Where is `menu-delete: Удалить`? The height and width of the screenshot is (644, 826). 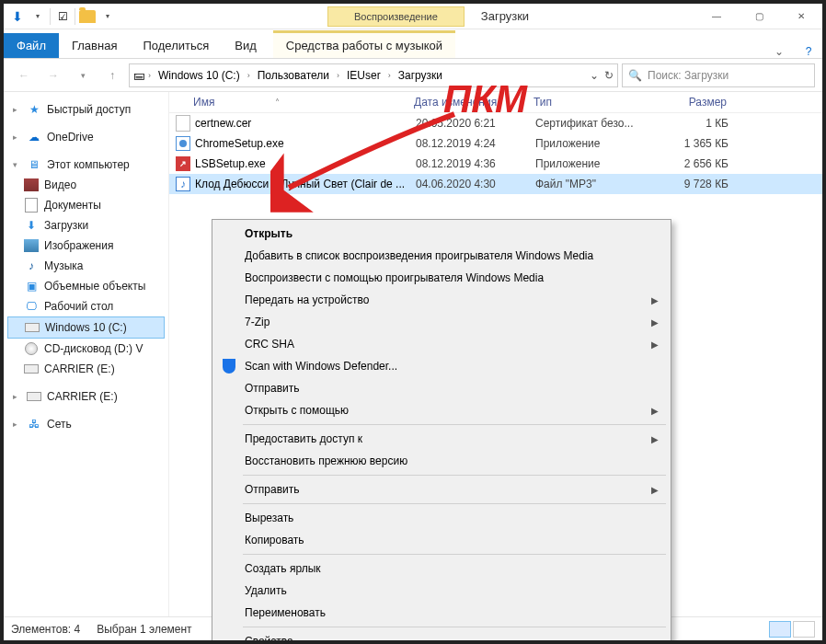 menu-delete: Удалить is located at coordinates (442, 591).